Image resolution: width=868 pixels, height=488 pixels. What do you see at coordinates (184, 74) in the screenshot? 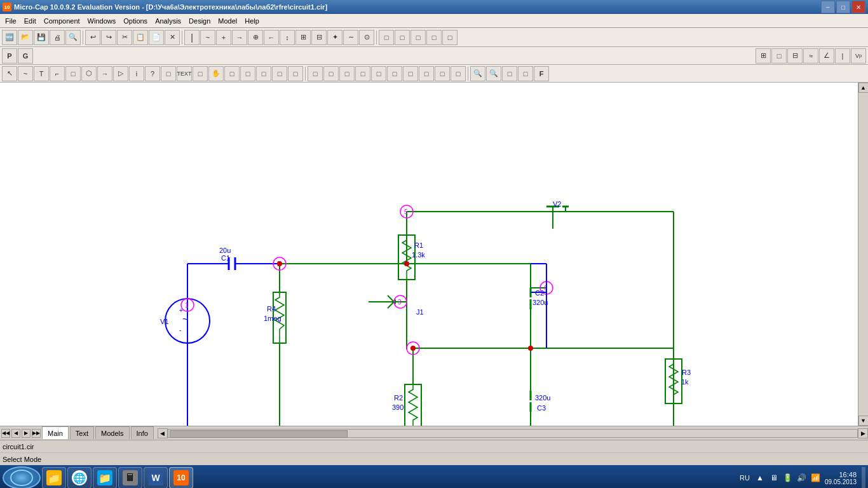
I see `text2-btn: TEXT` at bounding box center [184, 74].